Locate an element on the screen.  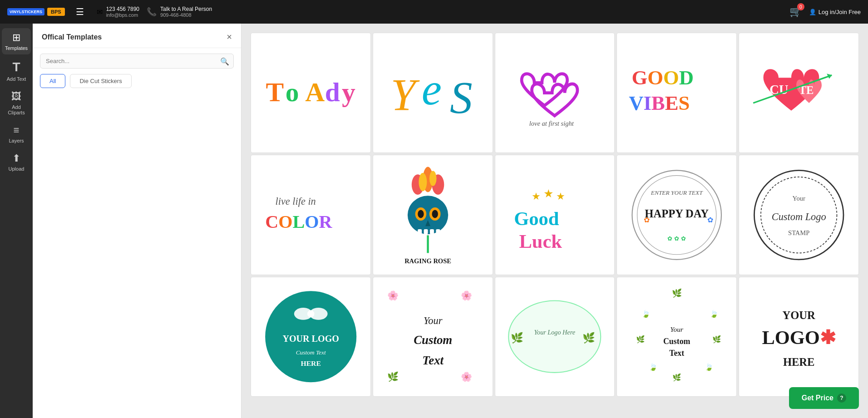
search-button: 🔍 is located at coordinates (225, 61).